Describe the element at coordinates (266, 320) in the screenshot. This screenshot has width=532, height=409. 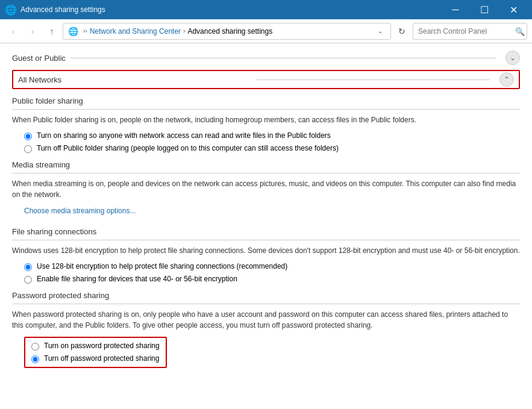
I see `password-protected-desc: When password protected sharing is on, o…` at that location.